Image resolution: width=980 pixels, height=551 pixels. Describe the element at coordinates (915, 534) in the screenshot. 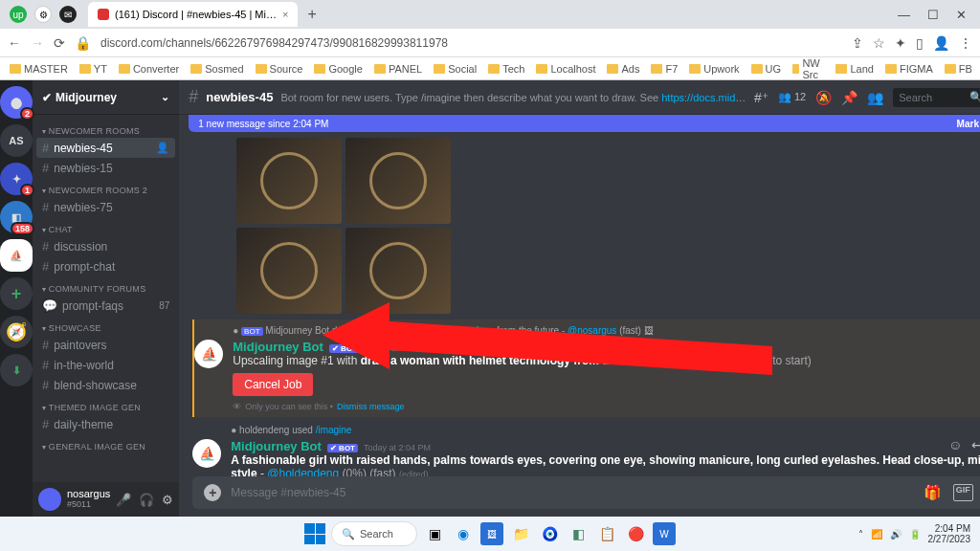

I see `battery-icon: 🔋` at that location.